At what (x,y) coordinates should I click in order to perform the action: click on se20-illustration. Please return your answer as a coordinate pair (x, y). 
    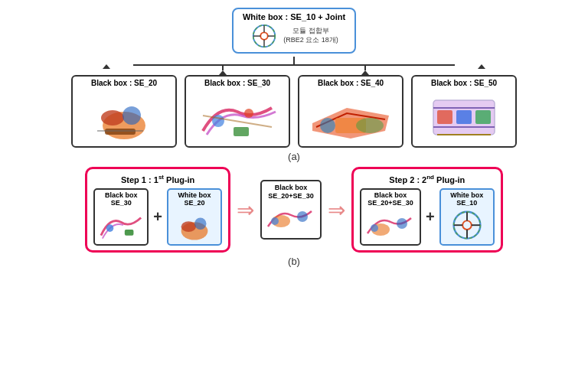
    Looking at the image, I should click on (124, 116).